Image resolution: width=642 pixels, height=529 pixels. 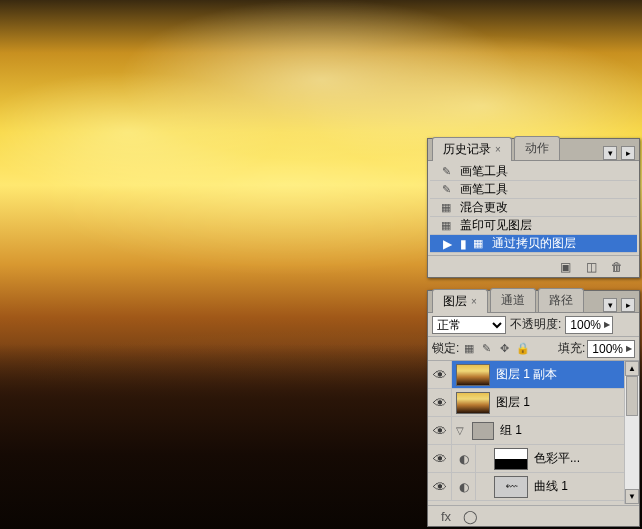 I want to click on history-play-icon: ▶, so click(x=447, y=244).